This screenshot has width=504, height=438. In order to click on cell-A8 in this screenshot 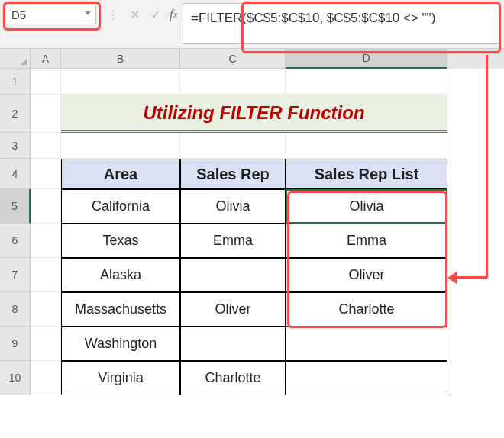, I will do `click(46, 310)`.